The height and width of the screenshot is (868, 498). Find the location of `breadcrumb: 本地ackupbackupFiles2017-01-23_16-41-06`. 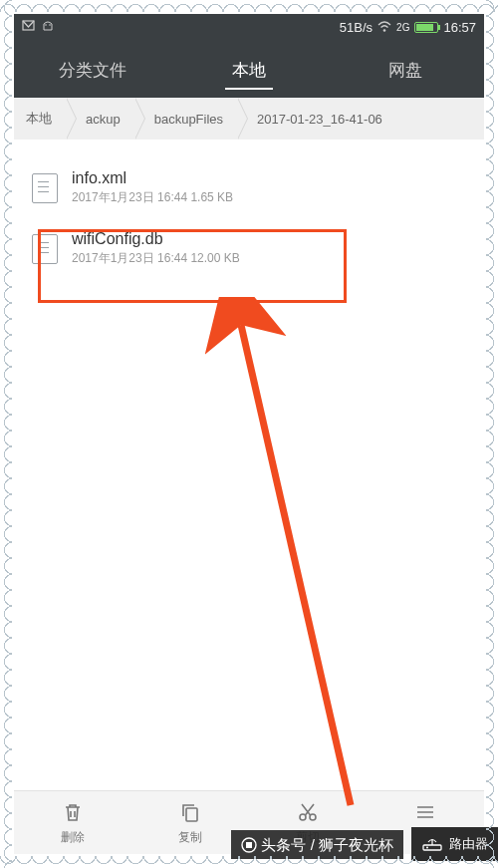

breadcrumb: 本地ackupbackupFiles2017-01-23_16-41-06 is located at coordinates (249, 119).